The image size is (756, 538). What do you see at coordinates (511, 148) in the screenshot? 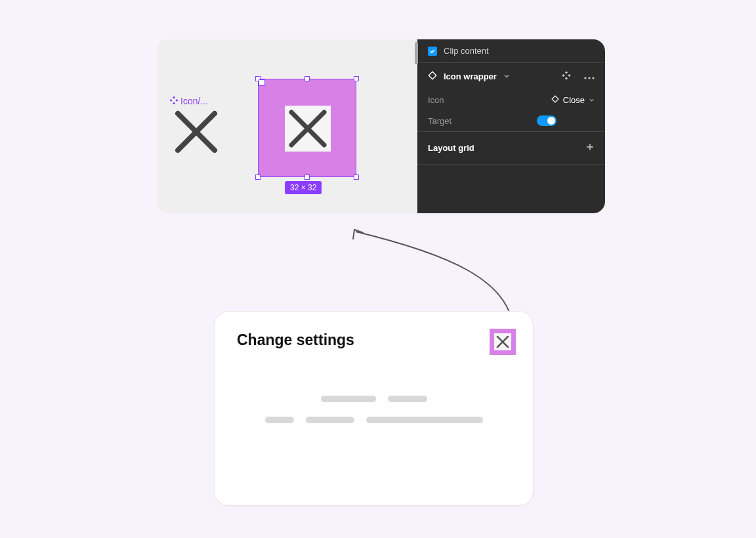
I see `layout-grid-section: Layout grid` at bounding box center [511, 148].